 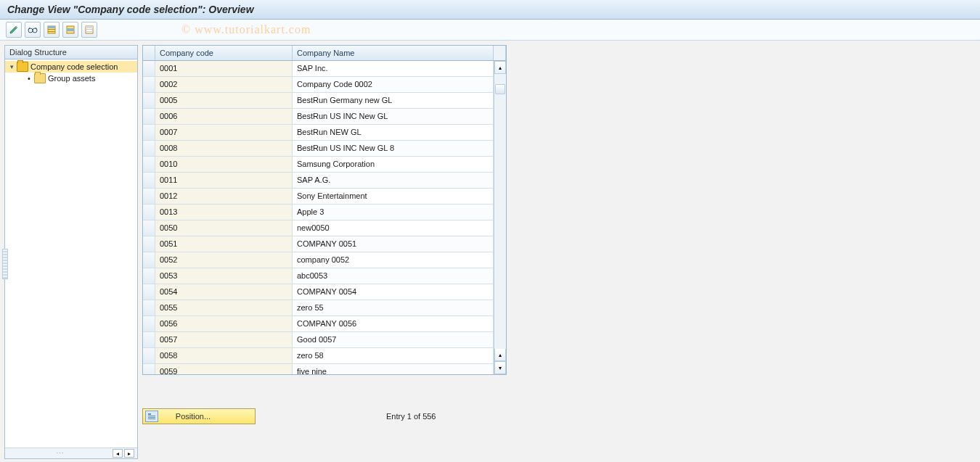 I want to click on table-header-scroll-spacer, so click(x=499, y=53).